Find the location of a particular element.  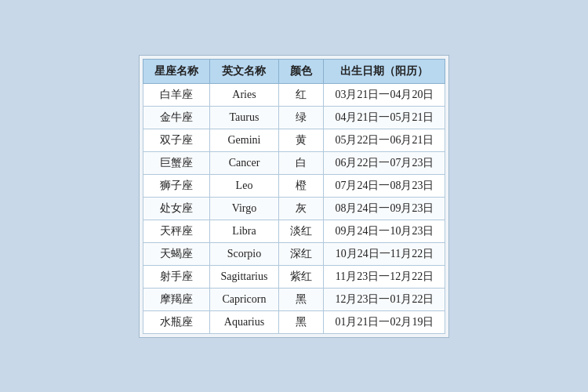

cell-chinese-name: 双子座 is located at coordinates (176, 140).